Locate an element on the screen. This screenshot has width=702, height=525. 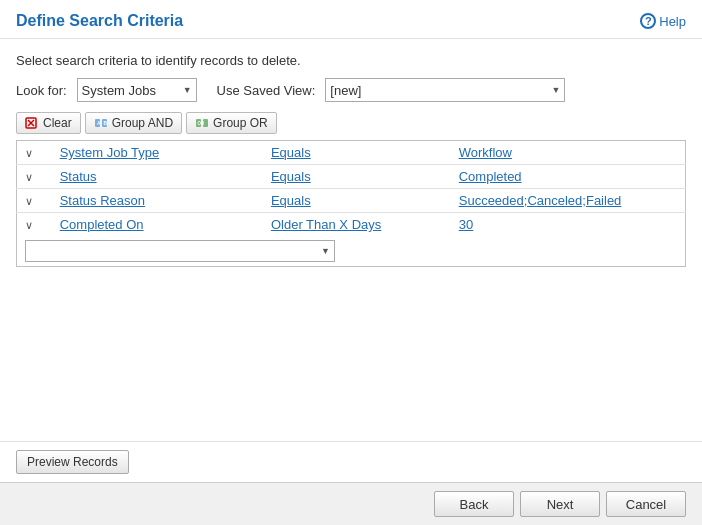
svg-text: A is located at coordinates (99, 123).